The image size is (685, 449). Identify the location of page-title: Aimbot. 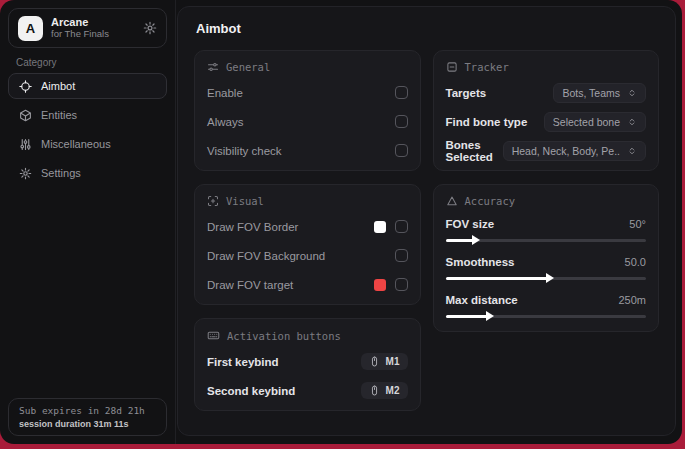
(428, 28).